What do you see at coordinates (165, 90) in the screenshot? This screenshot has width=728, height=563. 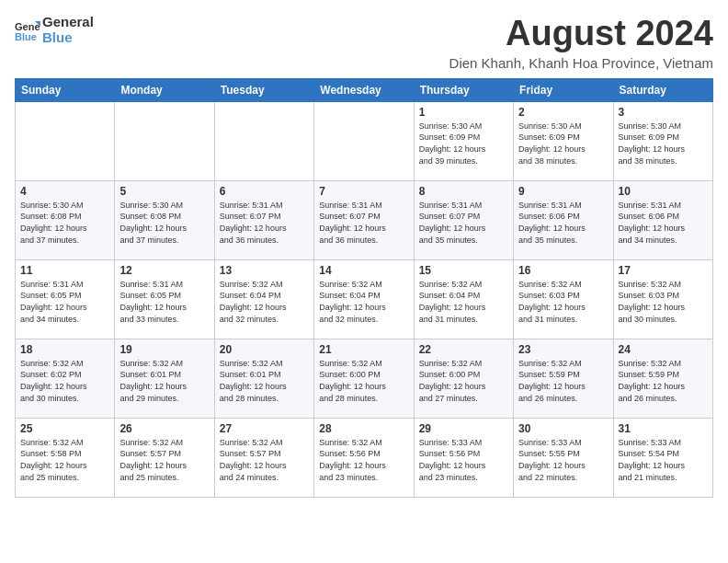 I see `weekday-header: Monday` at bounding box center [165, 90].